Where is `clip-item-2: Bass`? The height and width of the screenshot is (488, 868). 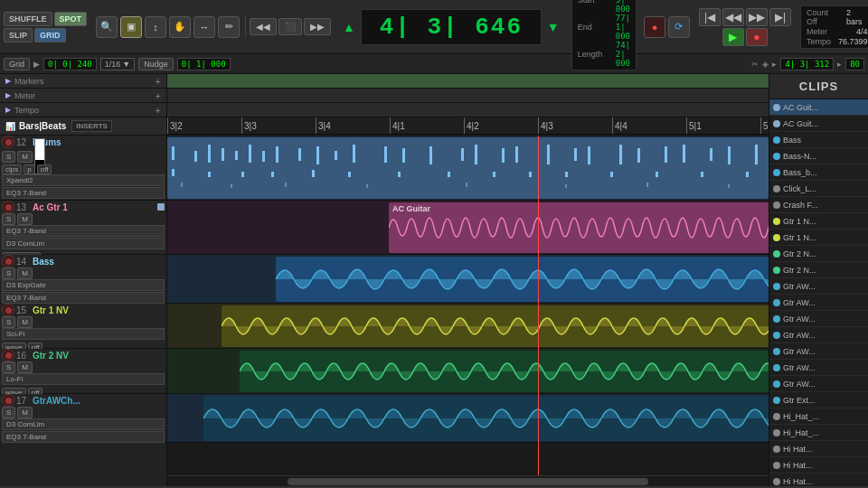 clip-item-2: Bass is located at coordinates (819, 140).